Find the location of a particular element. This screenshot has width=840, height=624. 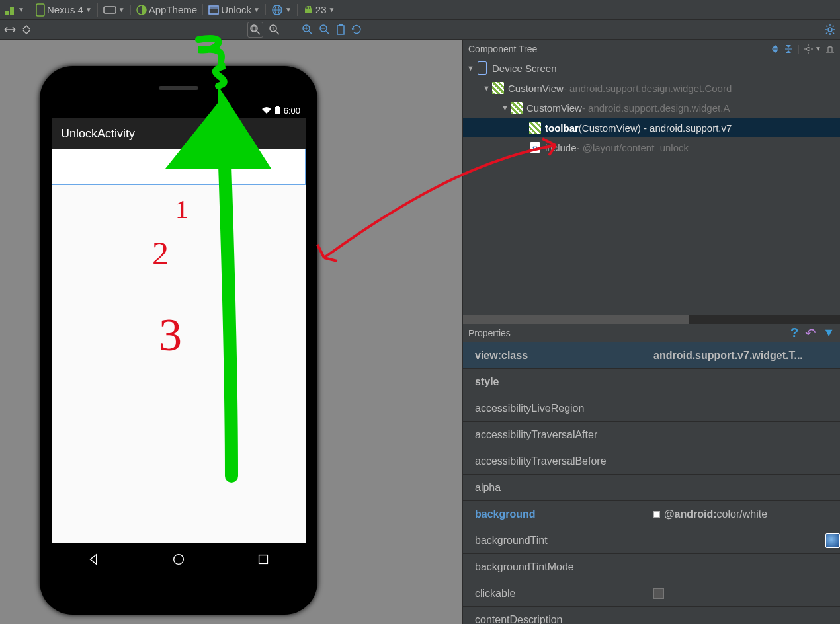

nav-home-icon is located at coordinates (179, 559).